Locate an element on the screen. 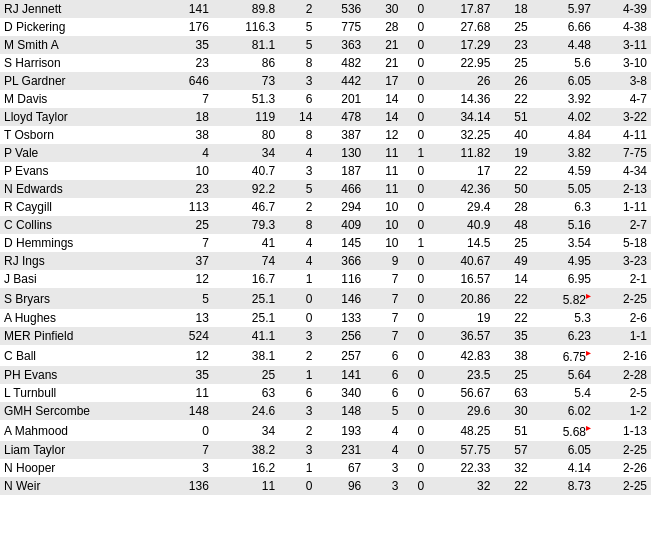 Image resolution: width=651 pixels, height=545 pixels. table-cell: A Mahmood is located at coordinates (82, 430).